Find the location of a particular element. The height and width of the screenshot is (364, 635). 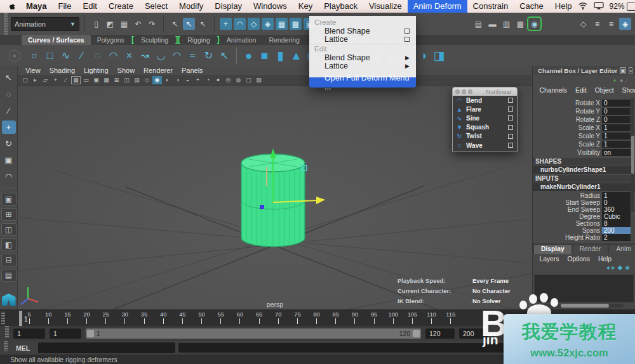

shelf-tab: Animation is located at coordinates (241, 40).